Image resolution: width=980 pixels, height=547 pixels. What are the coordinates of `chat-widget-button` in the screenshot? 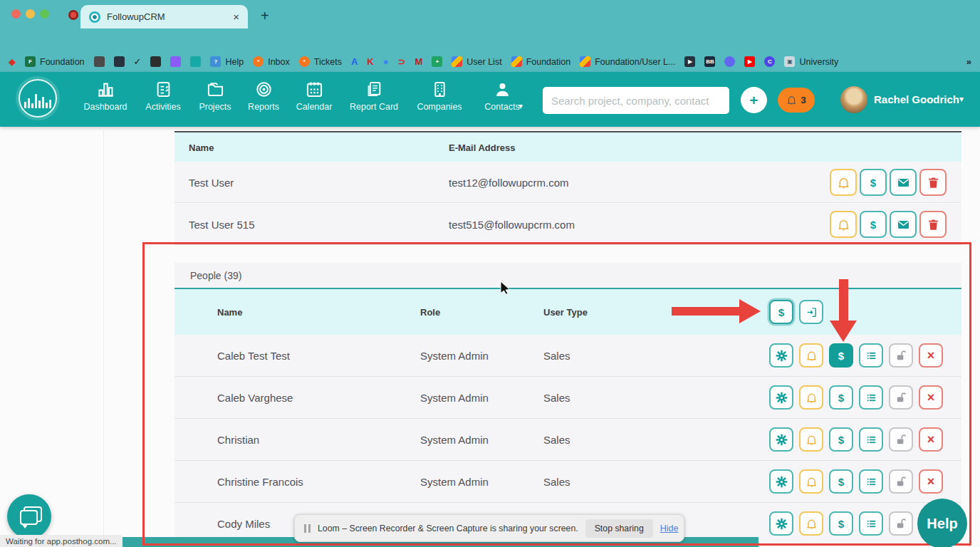 It's located at (29, 516).